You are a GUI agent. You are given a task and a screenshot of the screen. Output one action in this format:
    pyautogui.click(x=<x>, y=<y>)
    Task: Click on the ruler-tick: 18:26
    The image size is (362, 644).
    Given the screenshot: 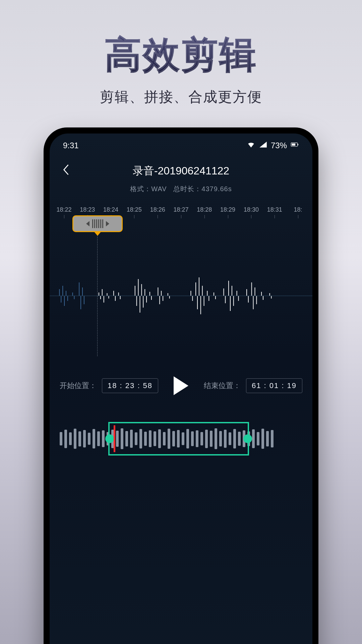 What is the action you would take?
    pyautogui.click(x=158, y=210)
    